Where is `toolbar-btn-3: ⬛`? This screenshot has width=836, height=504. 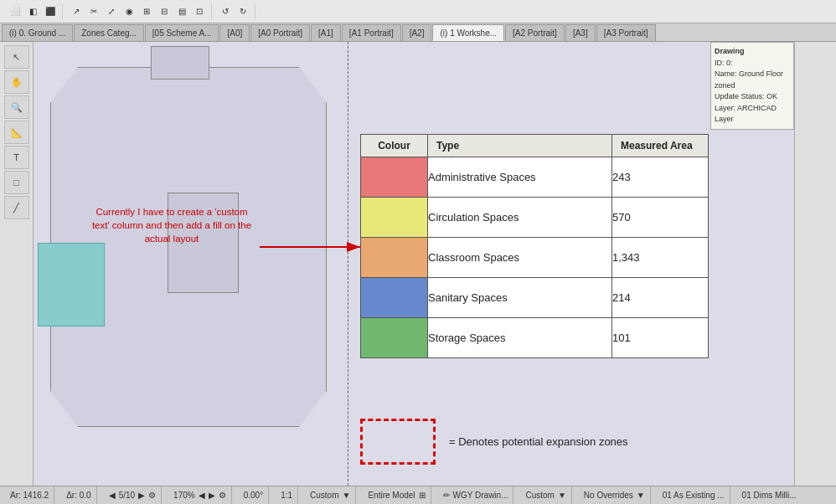 toolbar-btn-3: ⬛ is located at coordinates (50, 12).